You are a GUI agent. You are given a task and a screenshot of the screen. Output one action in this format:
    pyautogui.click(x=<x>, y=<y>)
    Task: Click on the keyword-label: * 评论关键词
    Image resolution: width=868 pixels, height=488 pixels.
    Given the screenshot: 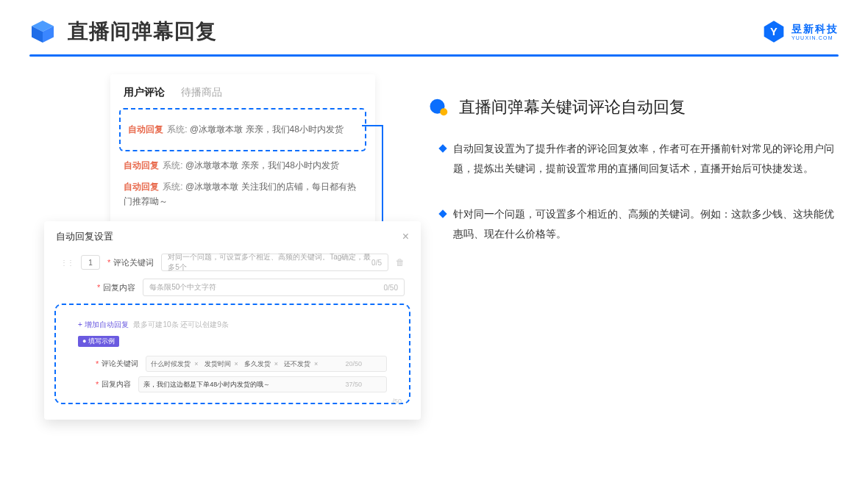 What is the action you would take?
    pyautogui.click(x=131, y=263)
    